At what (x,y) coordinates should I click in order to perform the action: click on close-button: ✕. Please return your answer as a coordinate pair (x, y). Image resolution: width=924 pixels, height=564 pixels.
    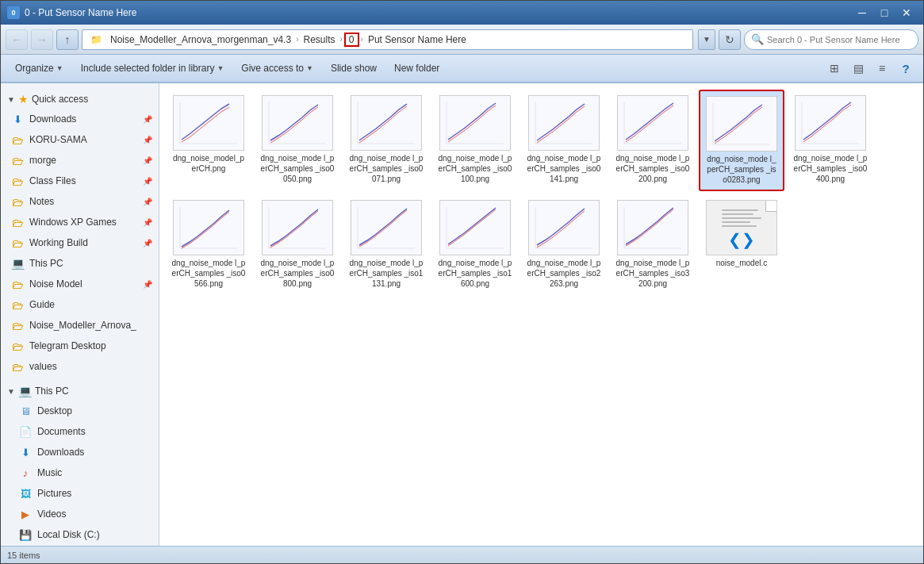
    Looking at the image, I should click on (907, 13).